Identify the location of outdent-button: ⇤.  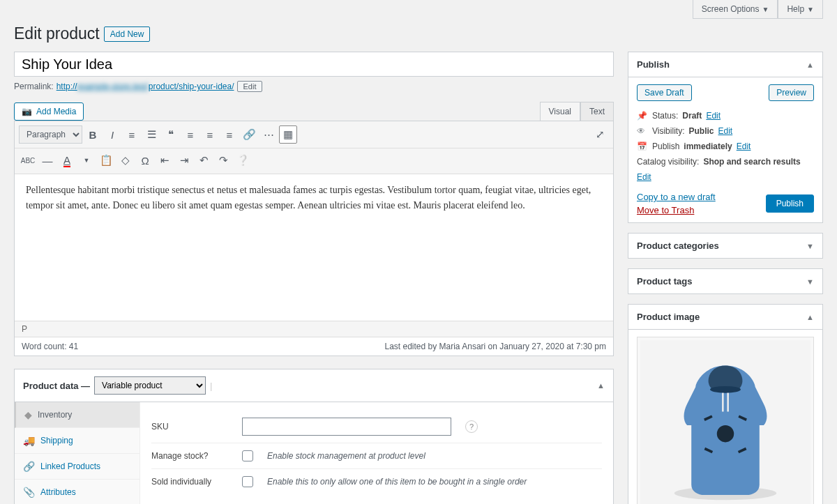
(165, 160).